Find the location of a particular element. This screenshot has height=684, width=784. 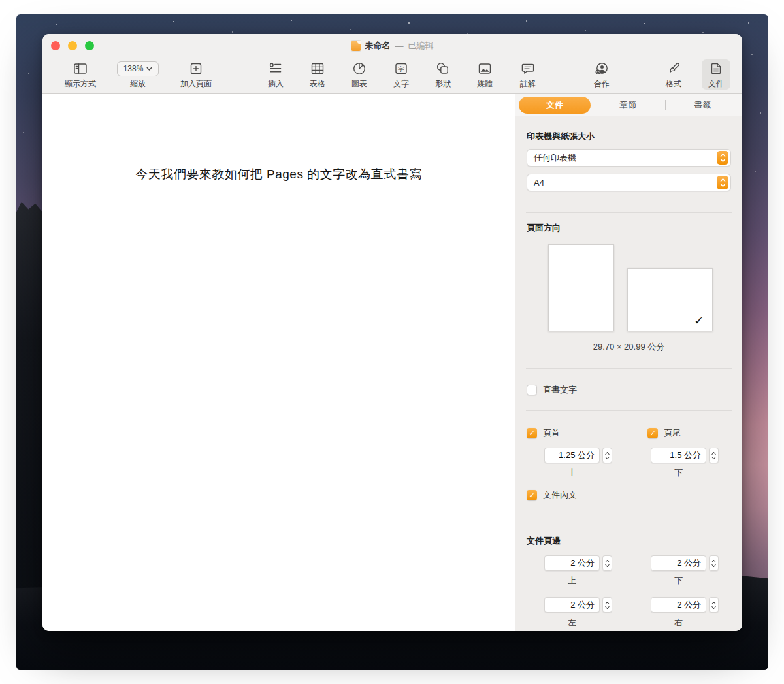

margin-top-column: 2 公分 上 is located at coordinates (580, 571).